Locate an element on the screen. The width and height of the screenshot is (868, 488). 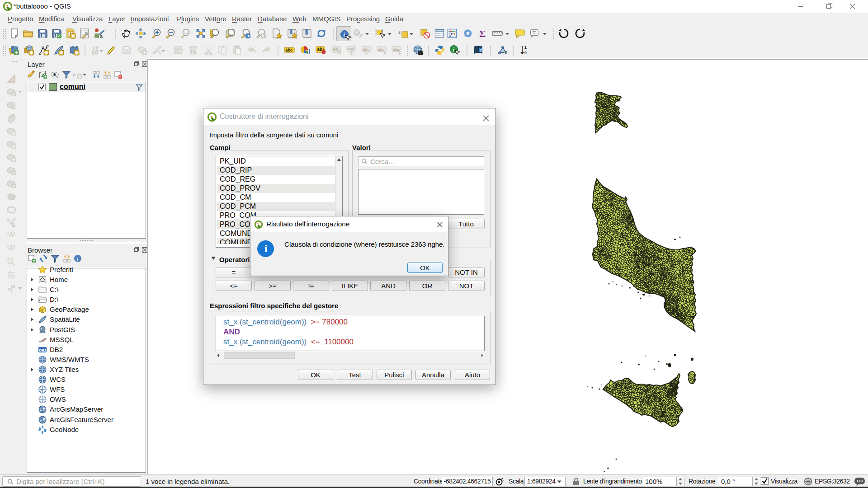
svg-text: 9 is located at coordinates (525, 53).